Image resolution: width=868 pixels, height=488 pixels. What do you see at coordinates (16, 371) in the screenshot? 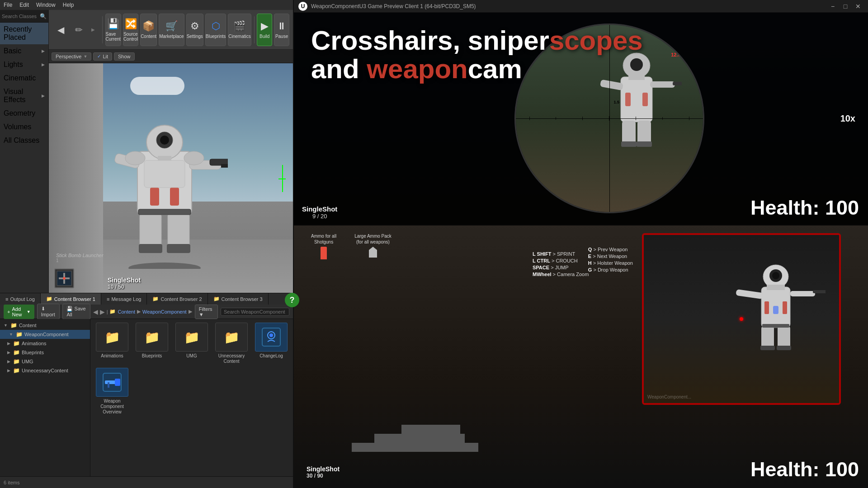
I see `tree-folder-uc-icon: 📁` at bounding box center [16, 371].